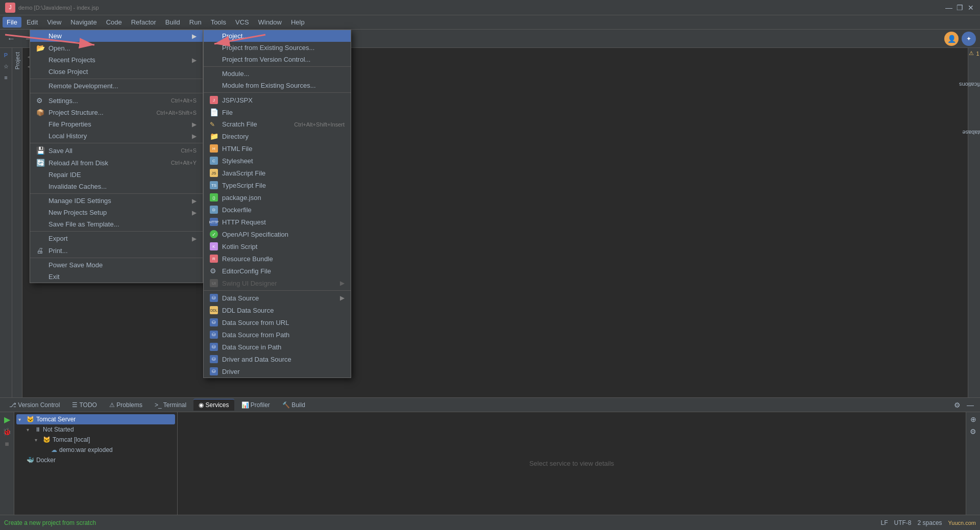 The width and height of the screenshot is (980, 530). What do you see at coordinates (7, 419) in the screenshot?
I see `services-run-icon: ▶` at bounding box center [7, 419].